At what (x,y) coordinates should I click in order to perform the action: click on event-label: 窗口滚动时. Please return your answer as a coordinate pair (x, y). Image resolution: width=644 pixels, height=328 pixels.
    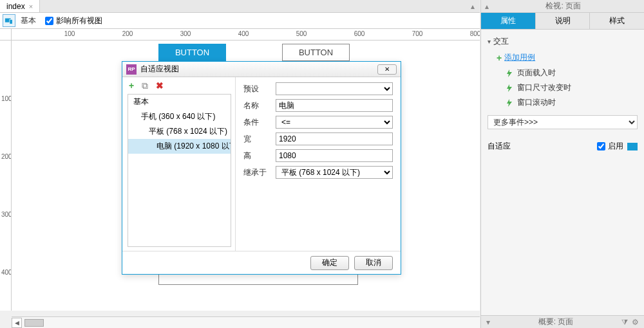
    Looking at the image, I should click on (536, 103).